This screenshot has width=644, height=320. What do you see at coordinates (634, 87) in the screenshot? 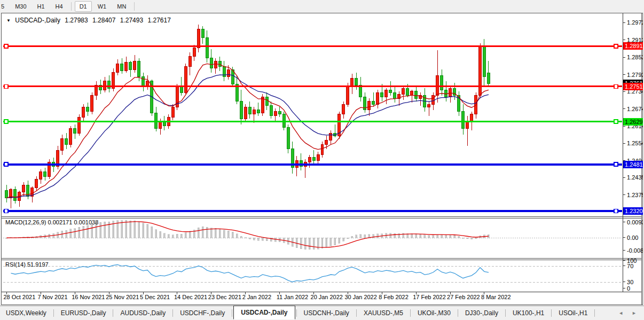
I see `level-price-badge: 1.27515` at bounding box center [634, 87].